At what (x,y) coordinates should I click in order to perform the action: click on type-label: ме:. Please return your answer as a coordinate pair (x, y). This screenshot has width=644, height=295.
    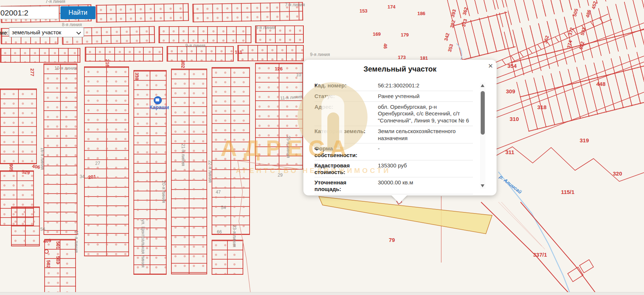
    Looking at the image, I should click on (4, 32).